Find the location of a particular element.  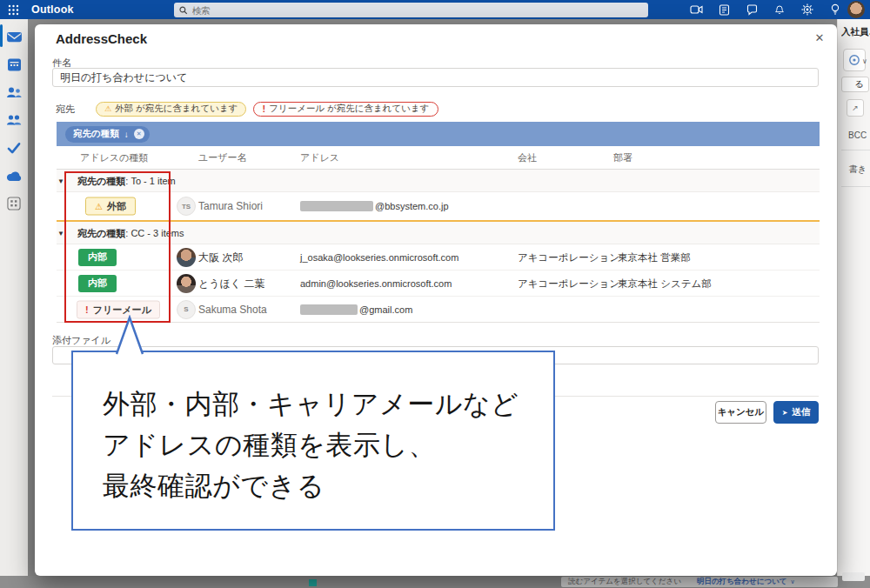

sidebar-item-people is located at coordinates (14, 92).